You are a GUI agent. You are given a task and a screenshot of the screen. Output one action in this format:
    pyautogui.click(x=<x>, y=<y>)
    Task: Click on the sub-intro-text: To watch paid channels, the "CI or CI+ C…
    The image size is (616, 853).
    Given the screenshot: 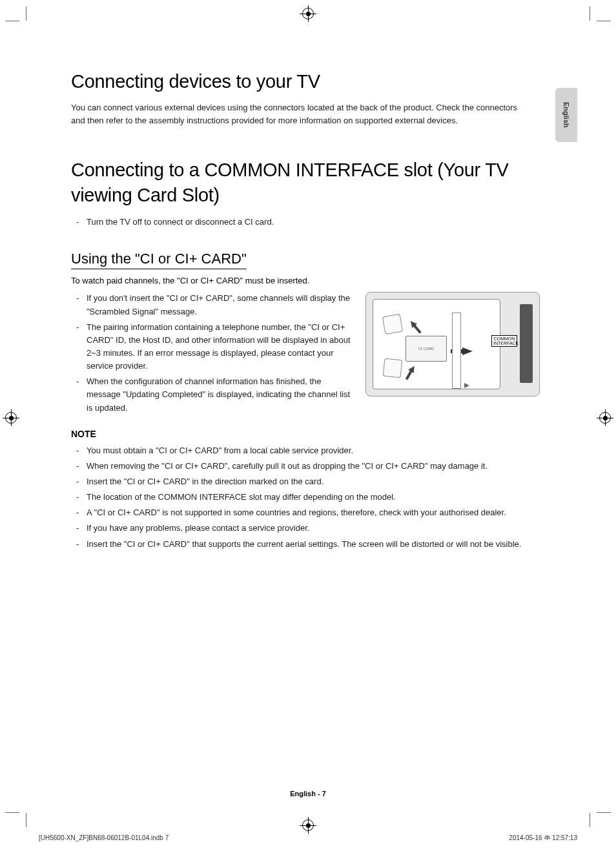 What is the action you would take?
    pyautogui.click(x=308, y=280)
    